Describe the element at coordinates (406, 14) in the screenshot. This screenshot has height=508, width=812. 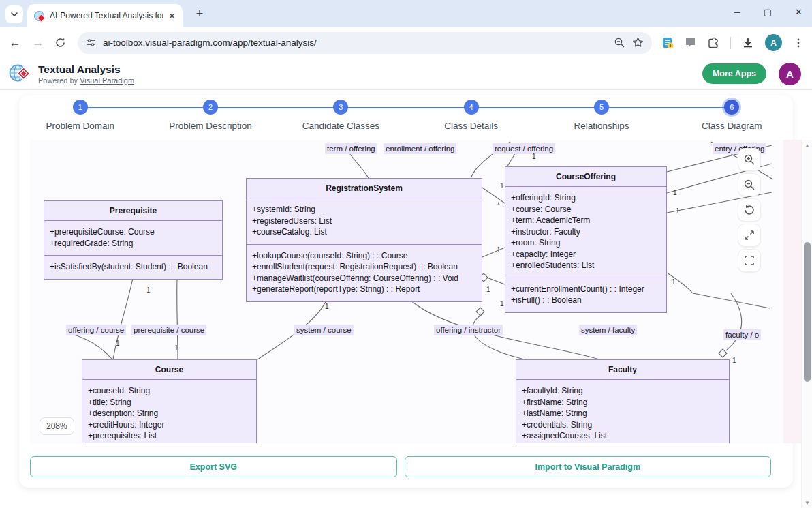
I see `browser-tabstrip: AI-Powered Textual Analysis for ✕ + ─ ▢ …` at that location.